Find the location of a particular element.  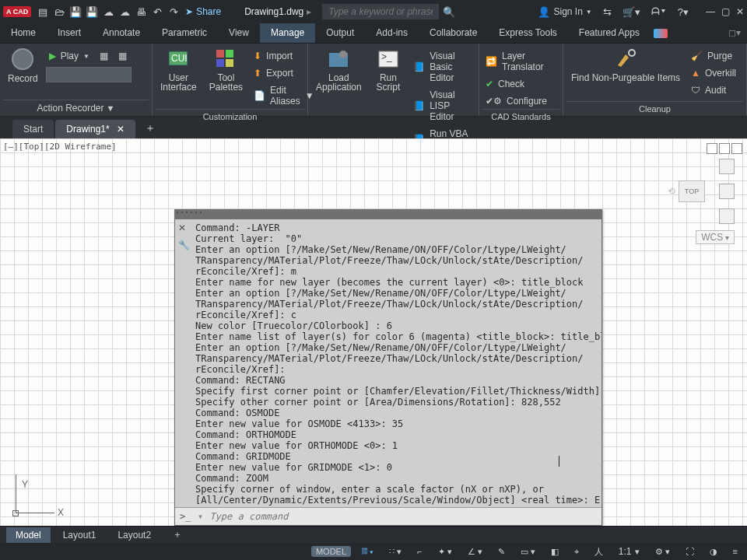

layout-tab-layout2: Layout2 is located at coordinates (134, 535).